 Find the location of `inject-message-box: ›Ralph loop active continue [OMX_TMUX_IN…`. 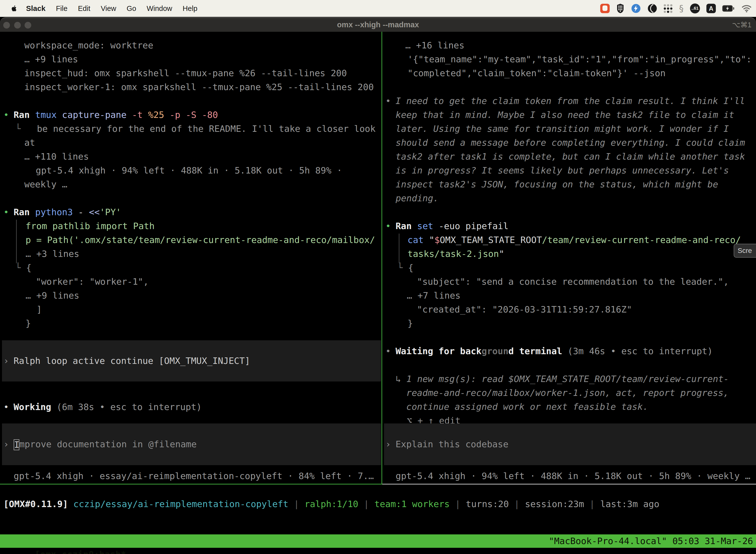

inject-message-box: ›Ralph loop active continue [OMX_TMUX_IN… is located at coordinates (192, 361).